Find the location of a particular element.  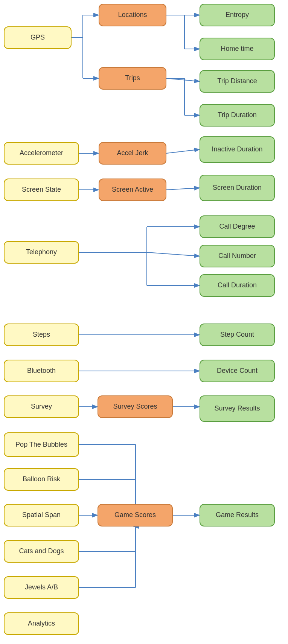

screen-state-node: Screen State is located at coordinates (41, 190).